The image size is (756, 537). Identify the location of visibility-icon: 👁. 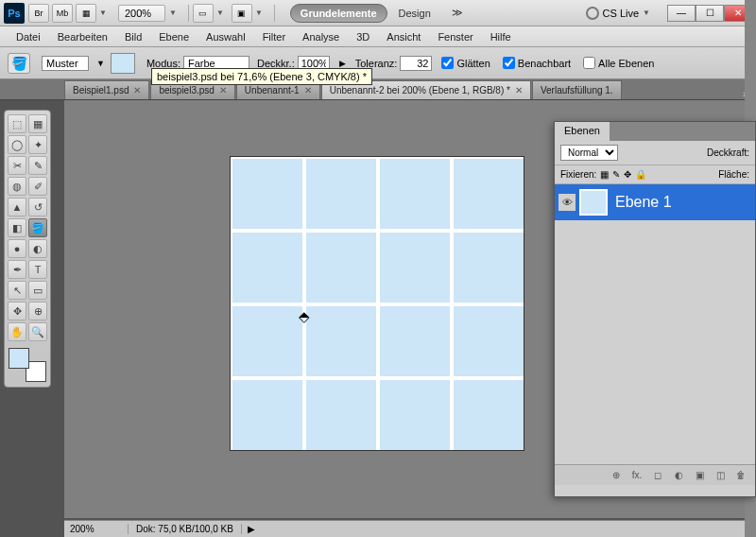
(567, 202).